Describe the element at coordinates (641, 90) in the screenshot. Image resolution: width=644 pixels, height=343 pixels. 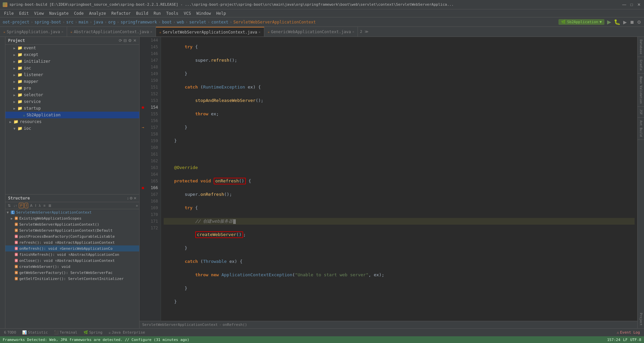
I see `bean-validation-tool: Bean Validation` at that location.